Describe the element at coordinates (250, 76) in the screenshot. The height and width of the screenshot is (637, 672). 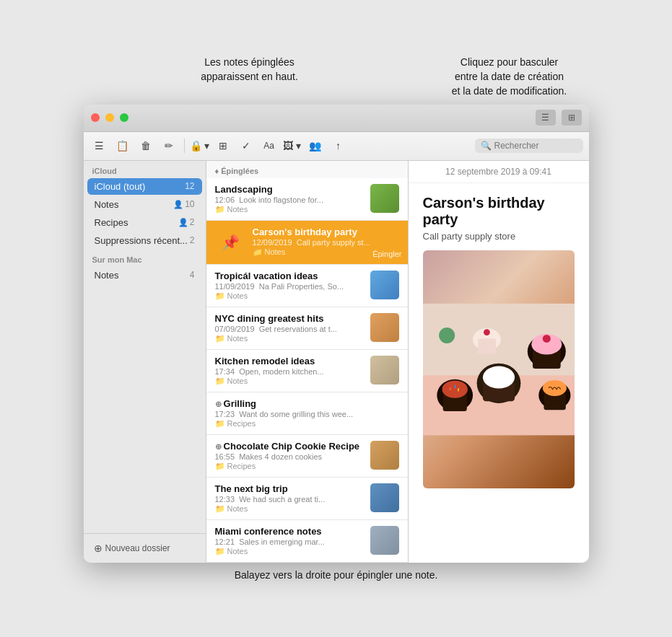
I see `annotation-pinned: Les notes épinglées apparaissent en haut…` at that location.